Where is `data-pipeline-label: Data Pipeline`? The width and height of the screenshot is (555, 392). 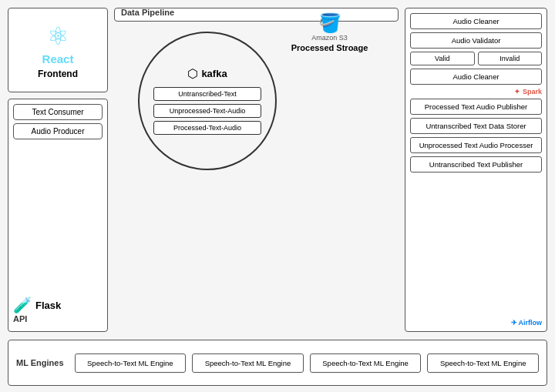 data-pipeline-label: Data Pipeline is located at coordinates (148, 12).